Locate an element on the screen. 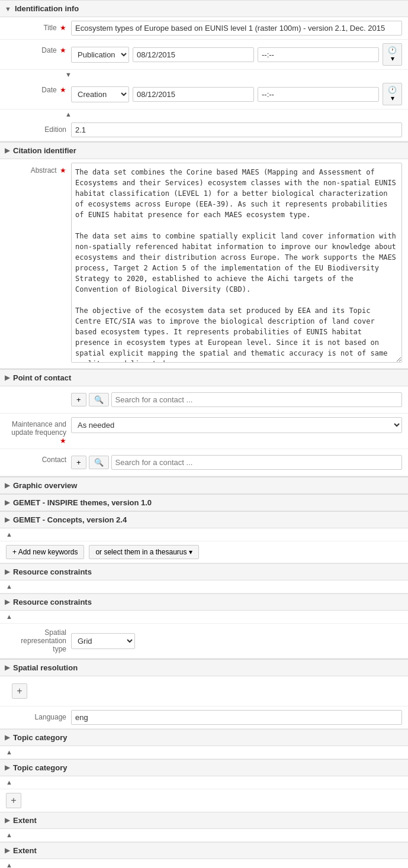  date-pub-time-btn: 🕐 ▾ is located at coordinates (392, 54).